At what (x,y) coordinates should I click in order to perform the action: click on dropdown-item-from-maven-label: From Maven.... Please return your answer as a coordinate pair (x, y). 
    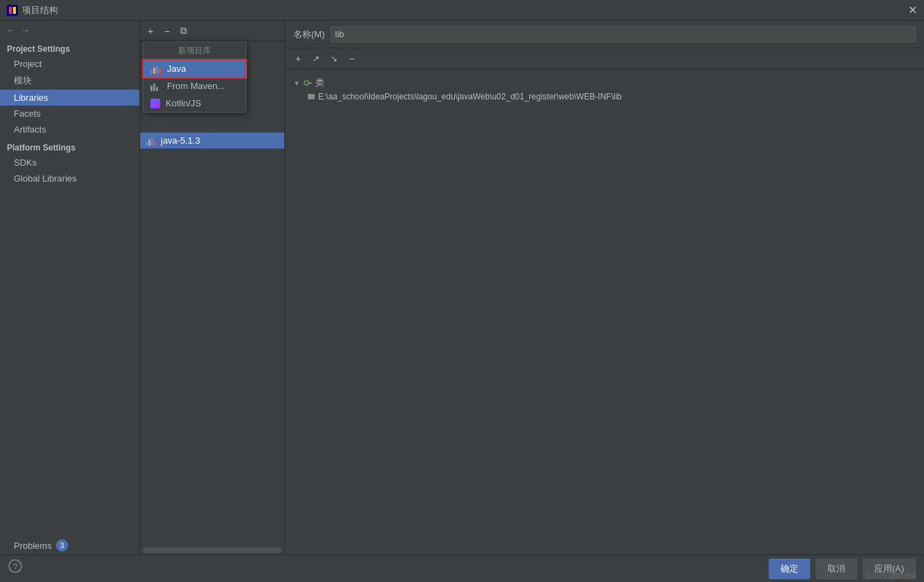
    Looking at the image, I should click on (196, 86).